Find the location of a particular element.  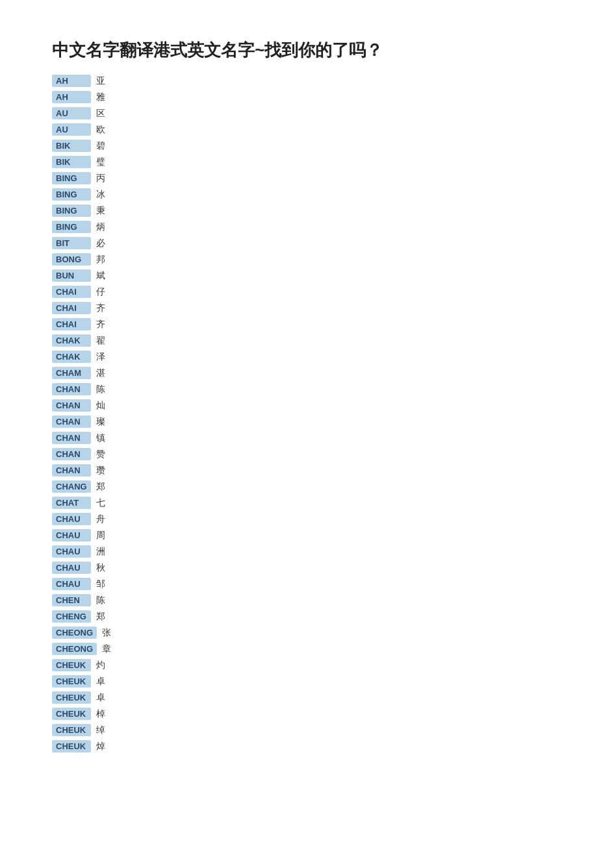

chi-label: 卓 is located at coordinates (101, 698).